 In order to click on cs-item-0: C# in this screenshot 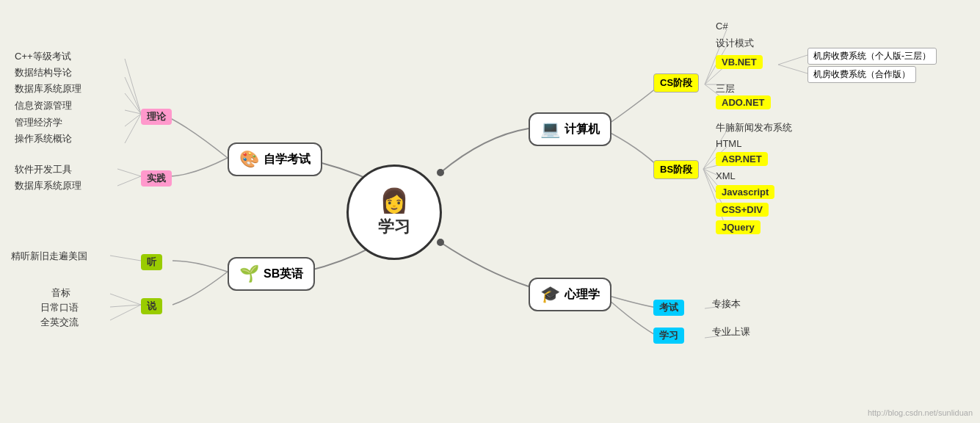, I will do `click(722, 26)`.